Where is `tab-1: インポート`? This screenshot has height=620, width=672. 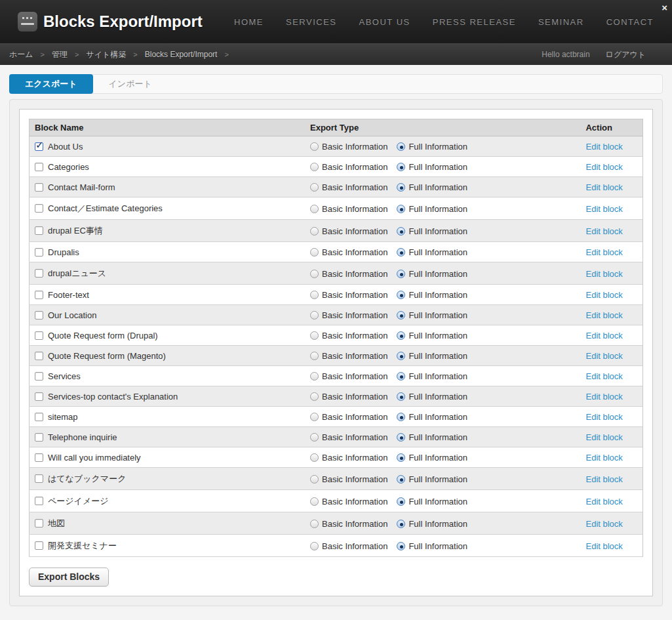
tab-1: インポート is located at coordinates (130, 84).